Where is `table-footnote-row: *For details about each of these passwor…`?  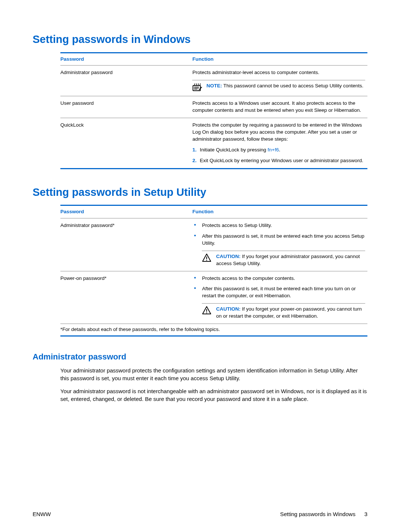 table-footnote-row: *For details about each of these passwor… is located at coordinates (214, 330).